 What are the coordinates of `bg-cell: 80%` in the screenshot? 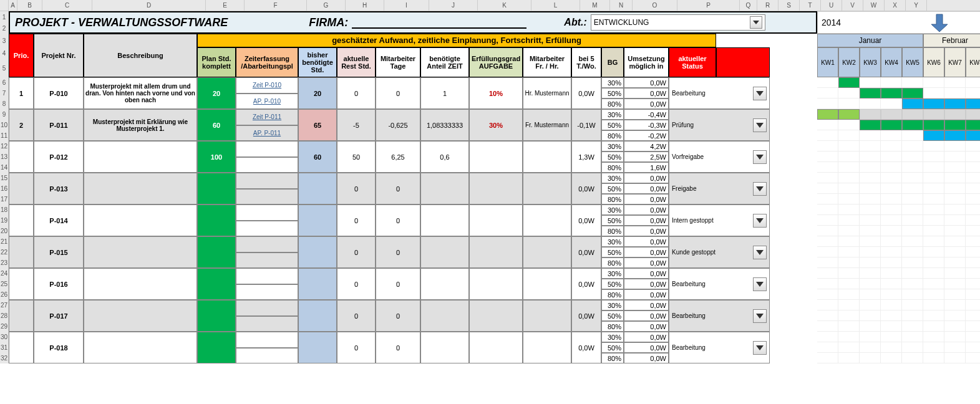 It's located at (613, 167).